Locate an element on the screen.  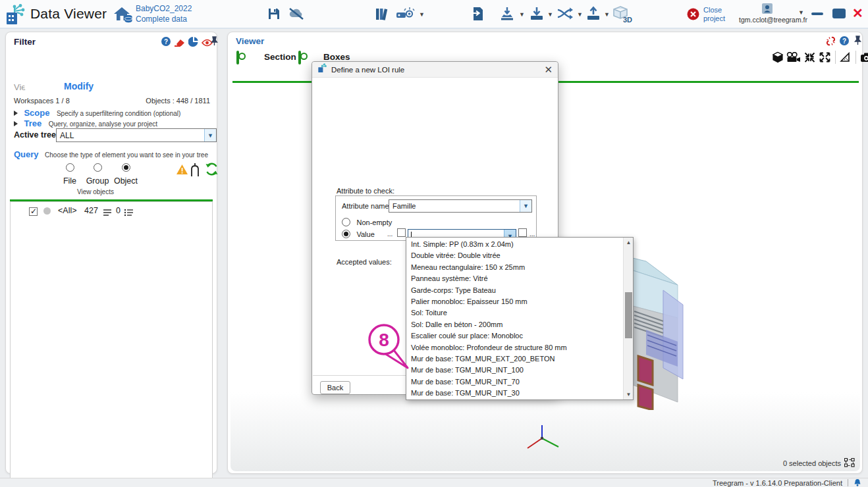
dialog-app-icon is located at coordinates (323, 70).